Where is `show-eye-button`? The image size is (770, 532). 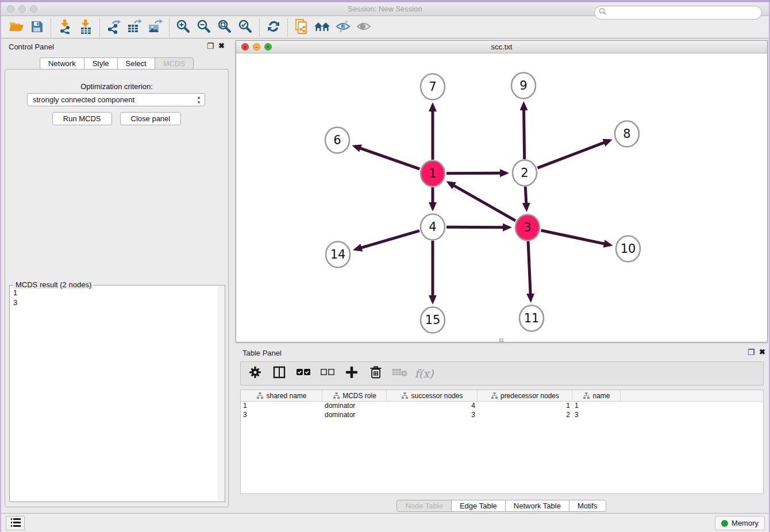
show-eye-button is located at coordinates (364, 28).